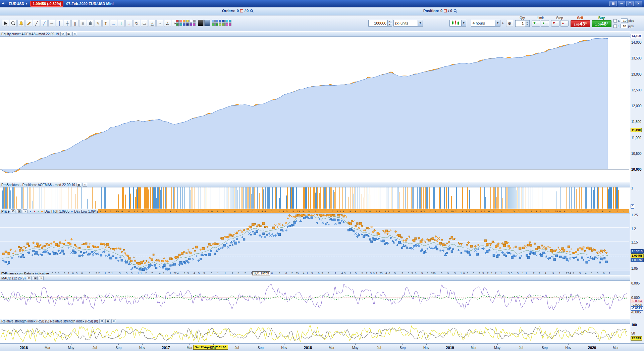 Image resolution: width=644 pixels, height=351 pixels. I want to click on shade-dark-swatch, so click(201, 23).